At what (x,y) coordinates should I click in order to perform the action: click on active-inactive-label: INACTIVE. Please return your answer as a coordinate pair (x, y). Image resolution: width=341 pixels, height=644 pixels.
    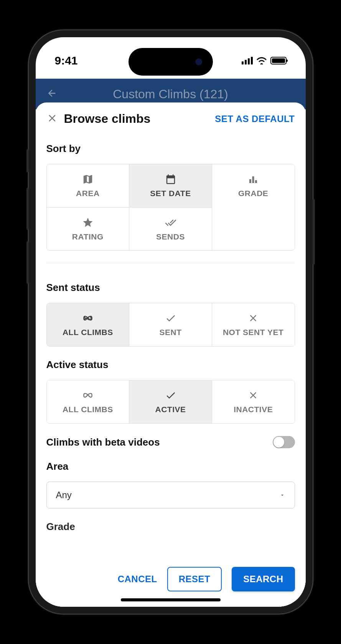
    Looking at the image, I should click on (253, 410).